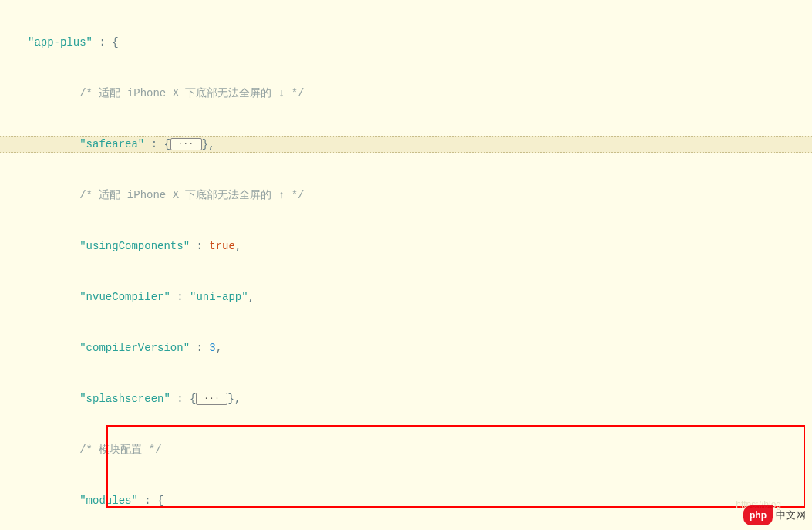 This screenshot has width=812, height=530. I want to click on watermark-text: 中文网, so click(791, 515).